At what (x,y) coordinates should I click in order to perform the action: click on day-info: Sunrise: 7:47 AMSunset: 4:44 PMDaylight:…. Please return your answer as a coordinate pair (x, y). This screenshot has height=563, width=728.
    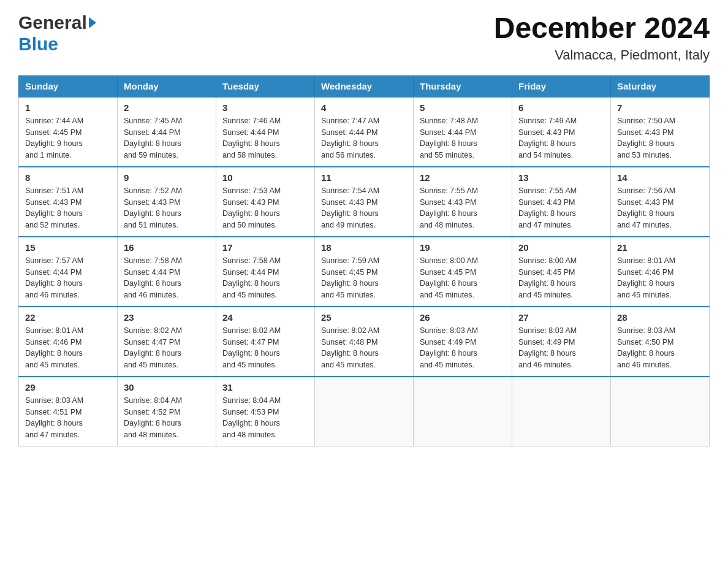
    Looking at the image, I should click on (364, 139).